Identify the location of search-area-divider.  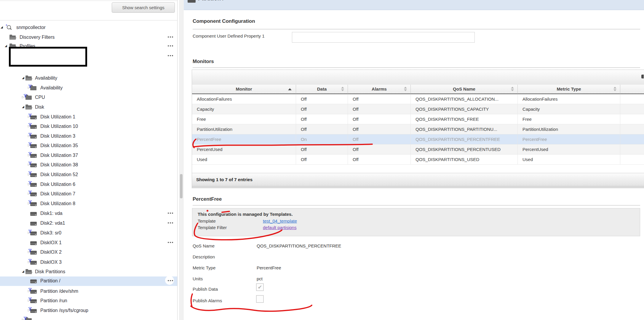
(89, 20).